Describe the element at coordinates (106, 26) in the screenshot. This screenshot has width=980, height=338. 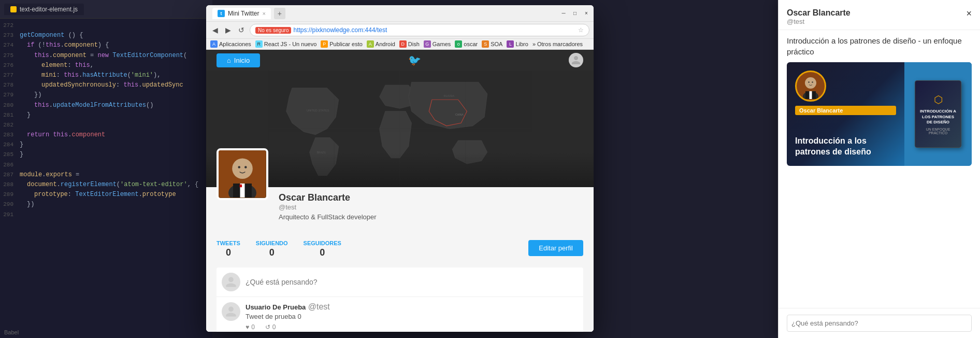
I see `code-line: 272` at that location.